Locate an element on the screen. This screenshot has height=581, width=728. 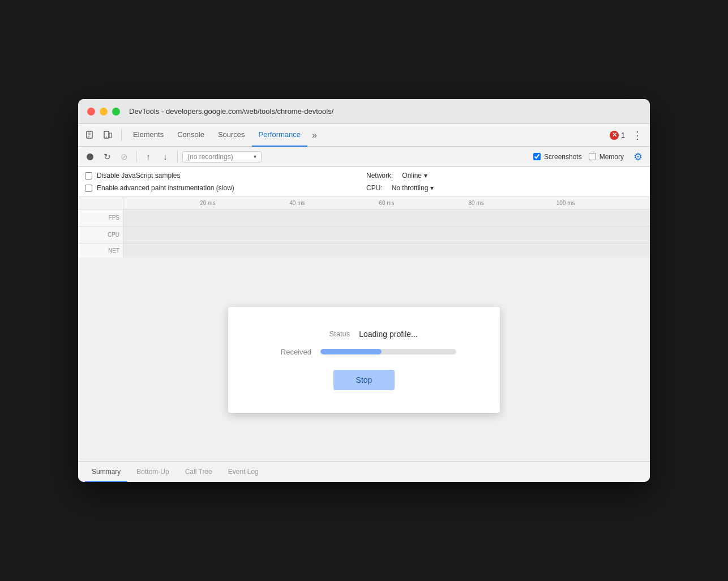
tab-performance: Performance is located at coordinates (280, 135).